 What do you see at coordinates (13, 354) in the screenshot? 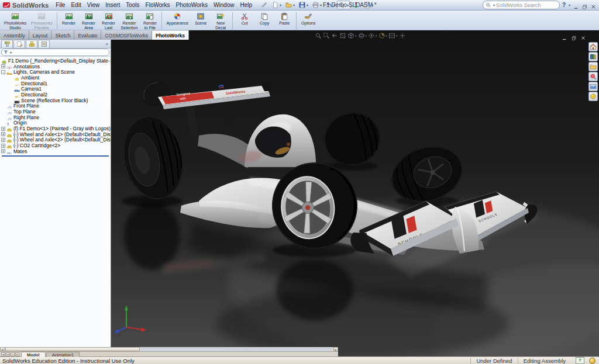
I see `animation-control-button: ▪` at bounding box center [13, 354].